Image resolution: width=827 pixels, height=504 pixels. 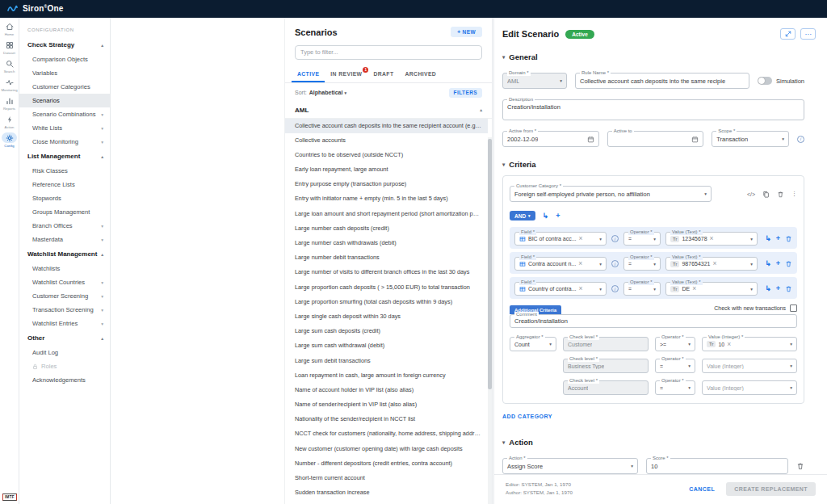 What do you see at coordinates (386, 229) in the screenshot?
I see `scenario-list-item: Large number cash deposits (credit)` at bounding box center [386, 229].